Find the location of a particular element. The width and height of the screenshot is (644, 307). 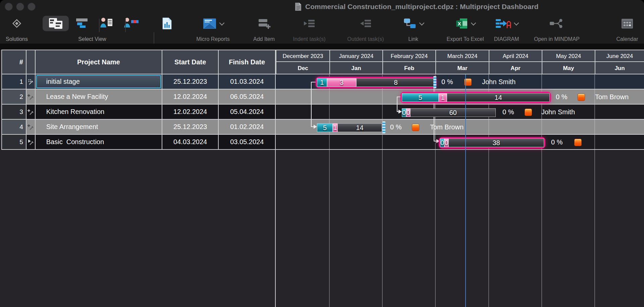

month-header-may: May 2024 is located at coordinates (568, 56).